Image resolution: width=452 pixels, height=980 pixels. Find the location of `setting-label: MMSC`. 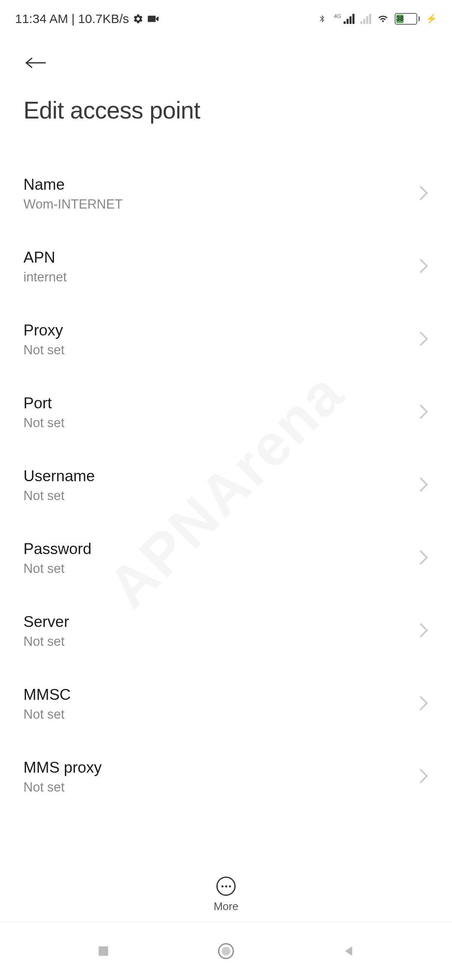

setting-label: MMSC is located at coordinates (47, 695).